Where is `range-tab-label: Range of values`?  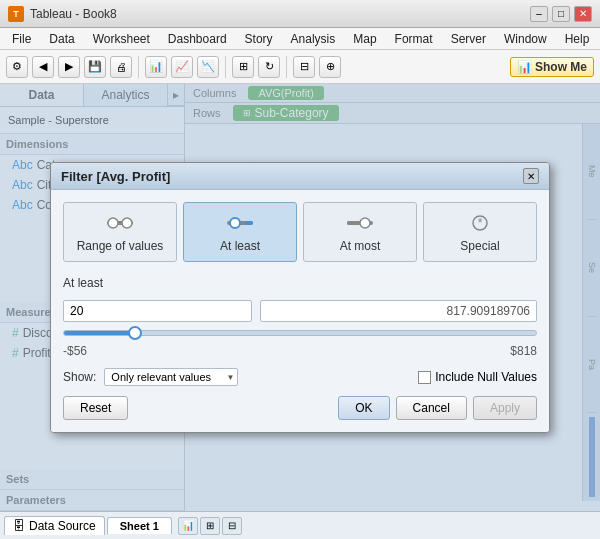 range-tab-label: Range of values is located at coordinates (120, 246).